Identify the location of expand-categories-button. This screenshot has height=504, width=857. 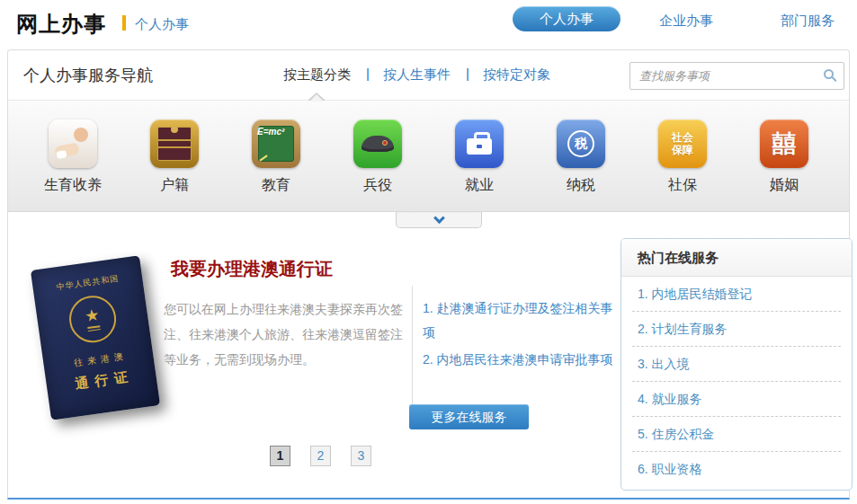
(439, 220).